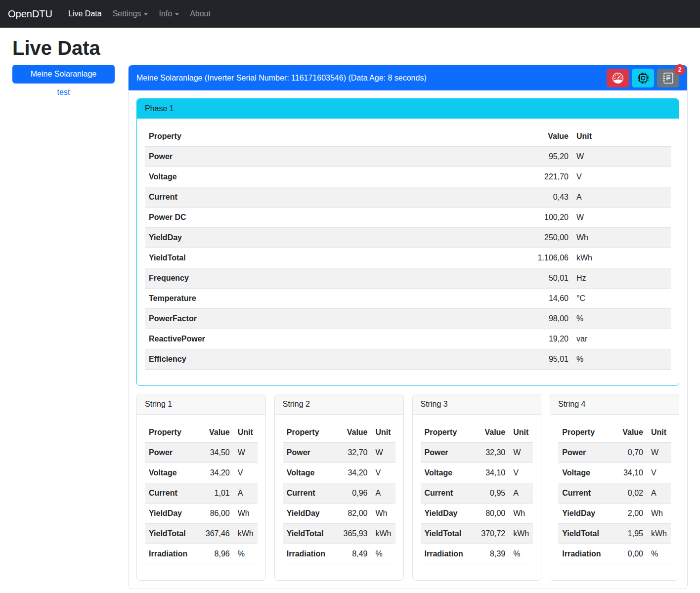 This screenshot has width=700, height=593. Describe the element at coordinates (329, 319) in the screenshot. I see `property-cell: PowerFactor` at that location.